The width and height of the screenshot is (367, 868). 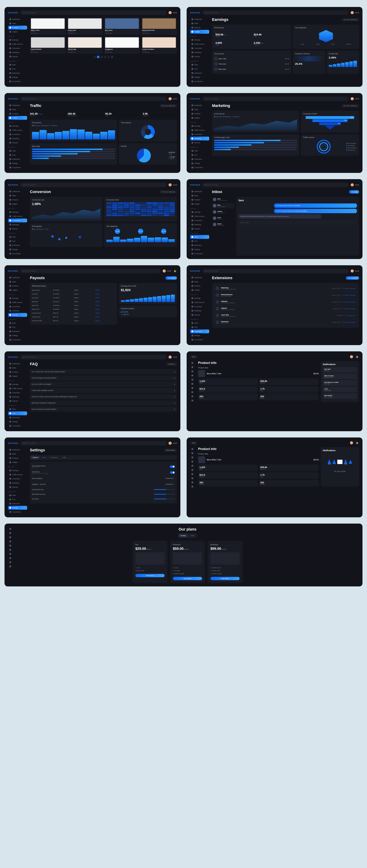 What do you see at coordinates (54, 458) in the screenshot?
I see `tab-extensions: Extensions` at bounding box center [54, 458].